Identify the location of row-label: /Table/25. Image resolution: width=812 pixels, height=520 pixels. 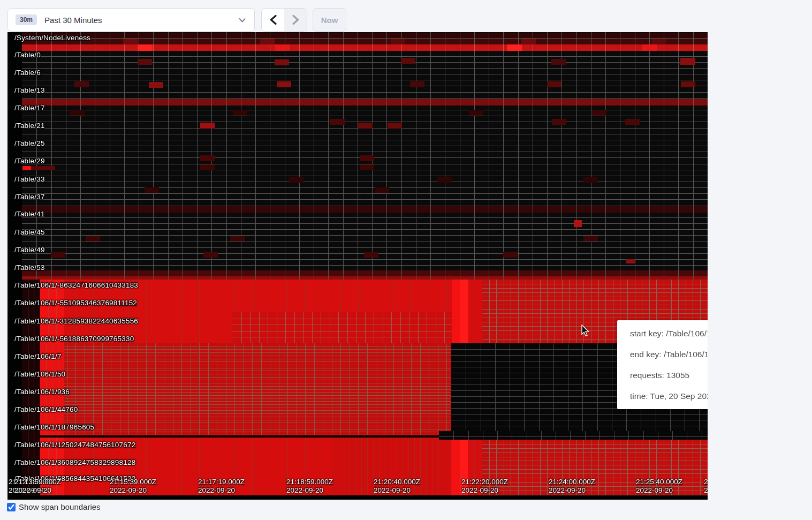
(30, 144).